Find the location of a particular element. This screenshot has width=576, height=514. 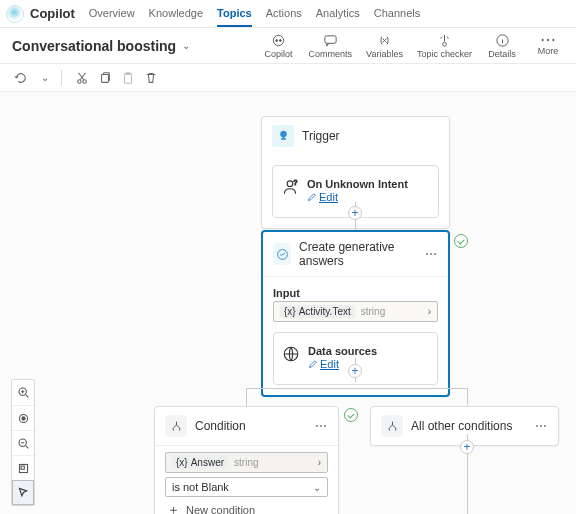

nav-topics: Topics is located at coordinates (234, 14).